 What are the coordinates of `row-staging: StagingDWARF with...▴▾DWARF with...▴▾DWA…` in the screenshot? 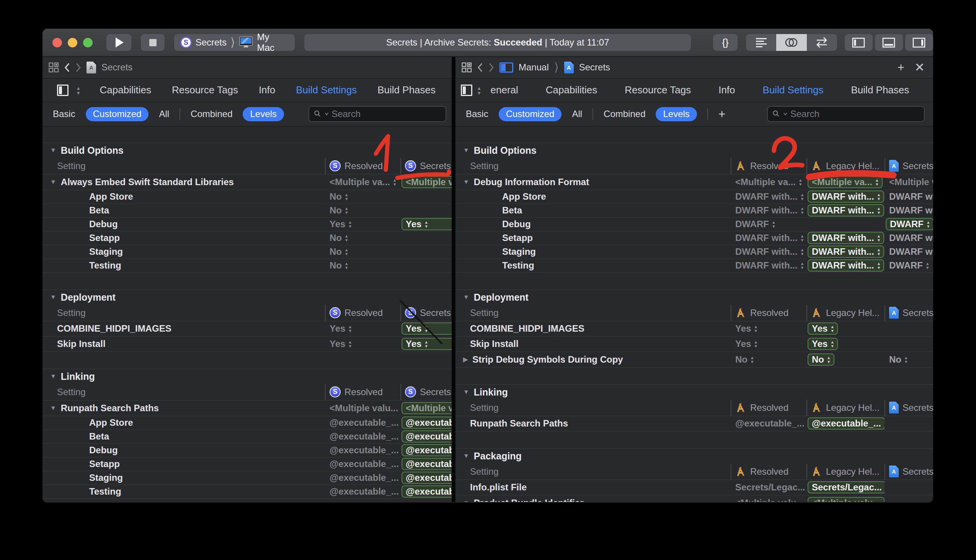 It's located at (694, 252).